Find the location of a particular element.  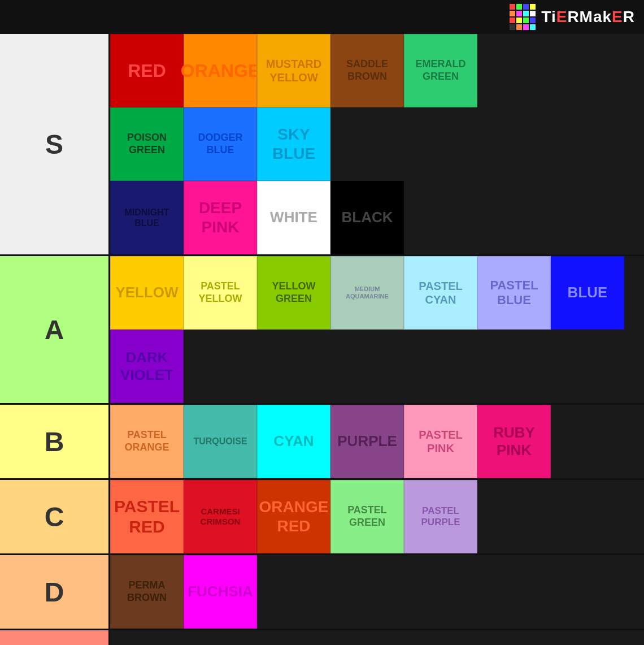

tile-perma-brown: PERMA BROWN is located at coordinates (147, 592).